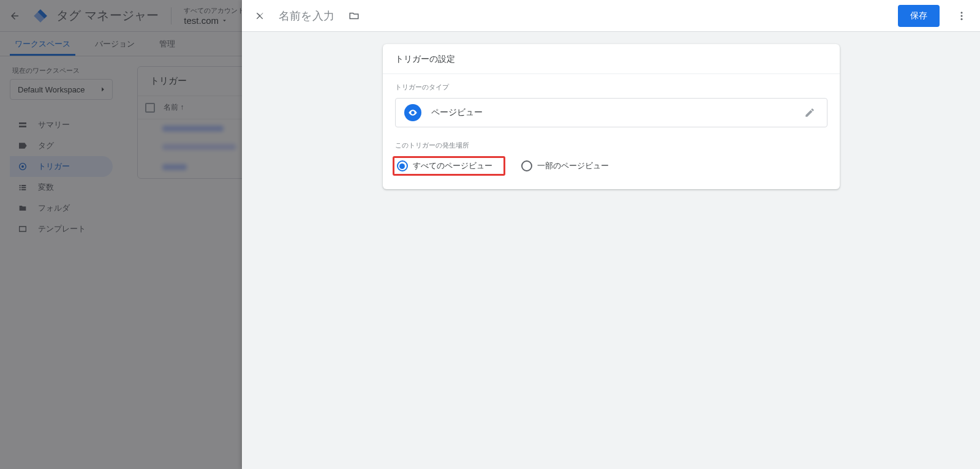 This screenshot has height=469, width=980. Describe the element at coordinates (402, 166) in the screenshot. I see `radio-checked-icon` at that location.